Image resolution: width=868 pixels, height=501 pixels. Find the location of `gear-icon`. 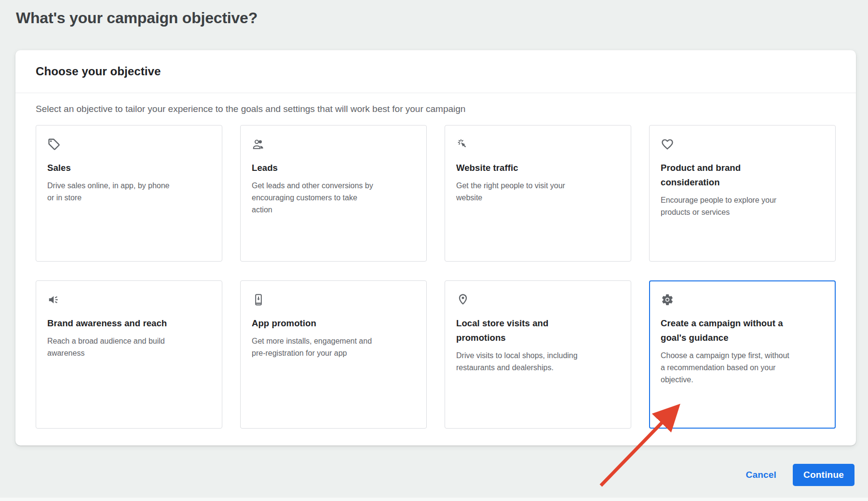

gear-icon is located at coordinates (667, 300).